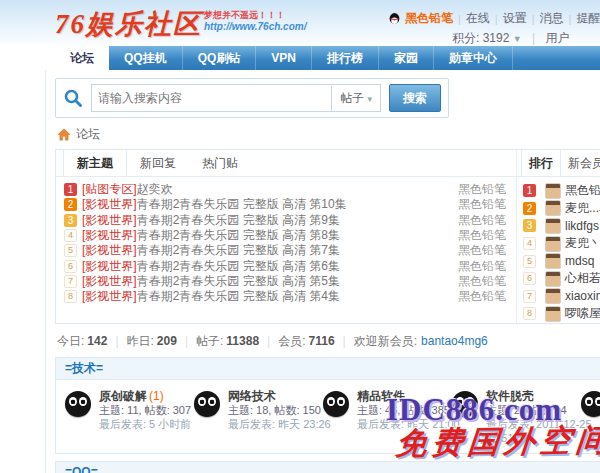  I want to click on member-name: 黑色铅笔, so click(582, 190).